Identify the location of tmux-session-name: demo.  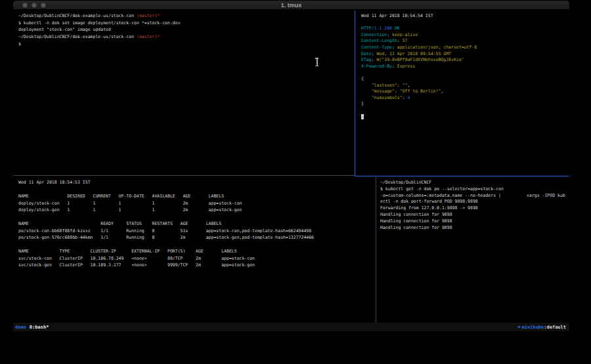
(21, 327).